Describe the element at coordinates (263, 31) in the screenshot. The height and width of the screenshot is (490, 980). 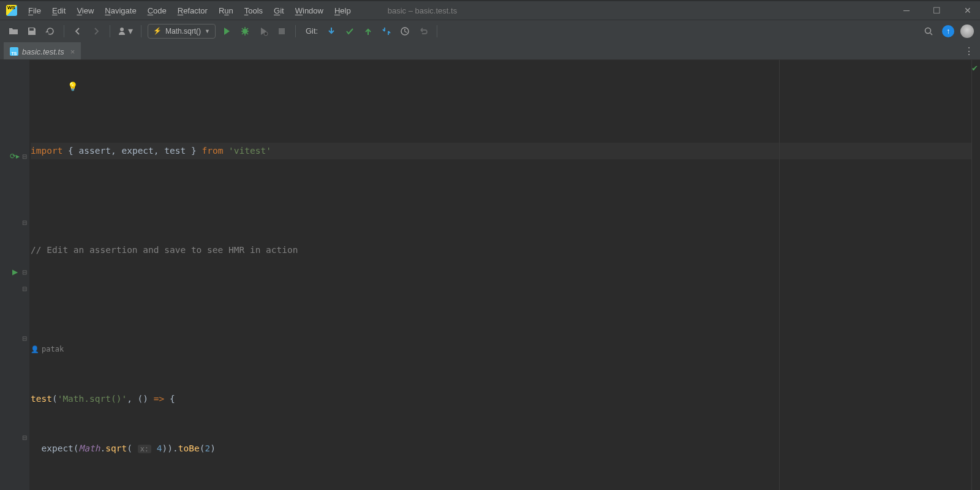
I see `coverage-button` at that location.